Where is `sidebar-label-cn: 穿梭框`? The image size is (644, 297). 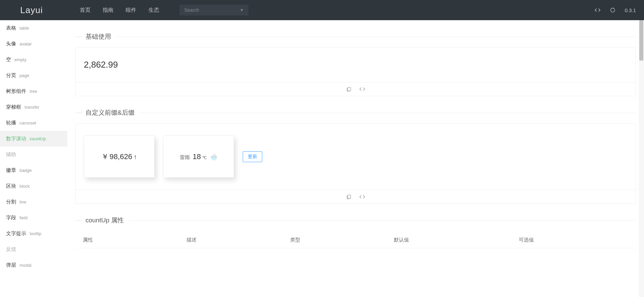
sidebar-label-cn: 穿梭框 is located at coordinates (13, 107).